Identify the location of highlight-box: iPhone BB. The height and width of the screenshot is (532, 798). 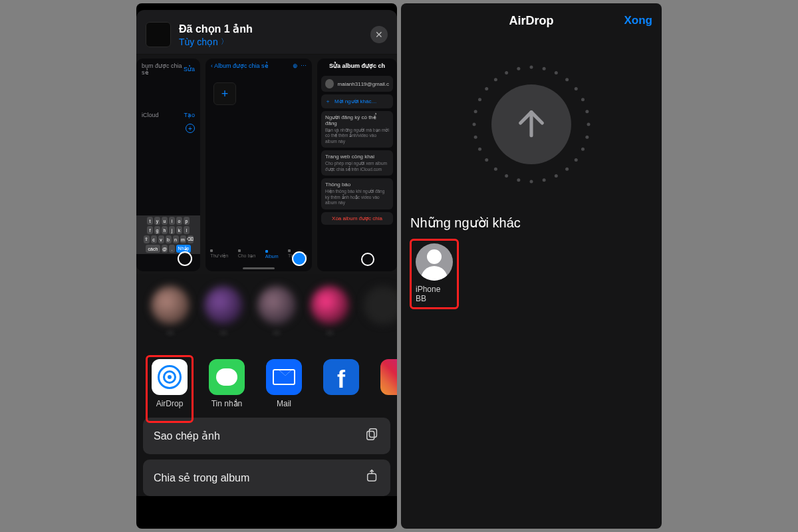
(434, 274).